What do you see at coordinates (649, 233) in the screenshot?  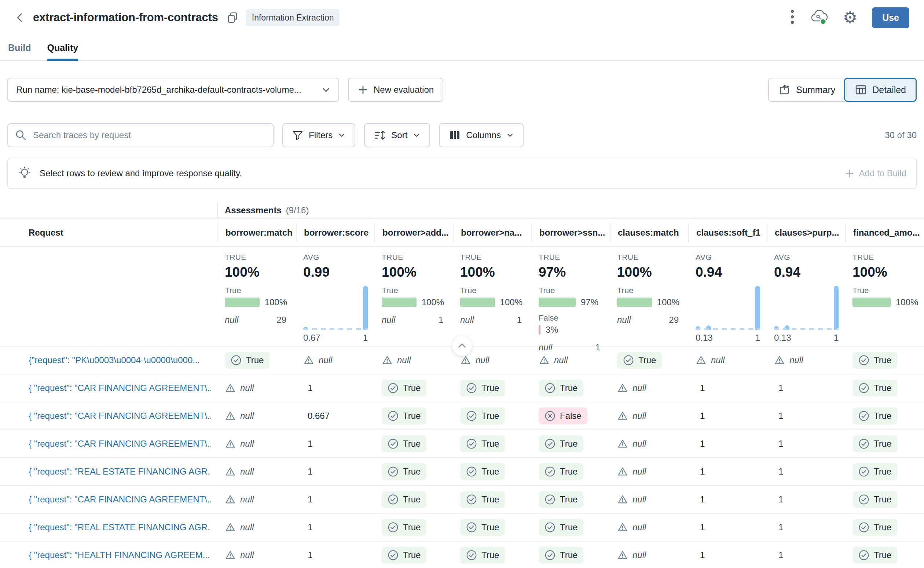 I see `column-header-clauses-match: clauses:match` at bounding box center [649, 233].